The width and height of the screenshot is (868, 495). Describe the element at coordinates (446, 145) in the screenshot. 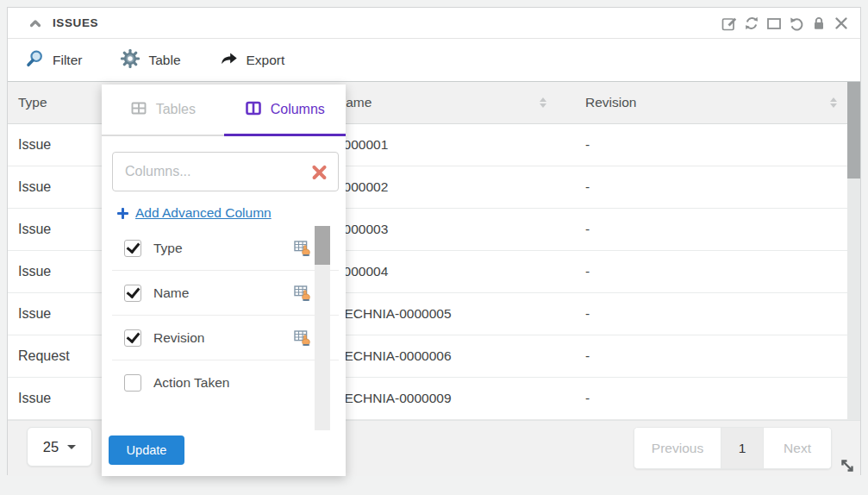

I see `cell-name: 0000001` at that location.